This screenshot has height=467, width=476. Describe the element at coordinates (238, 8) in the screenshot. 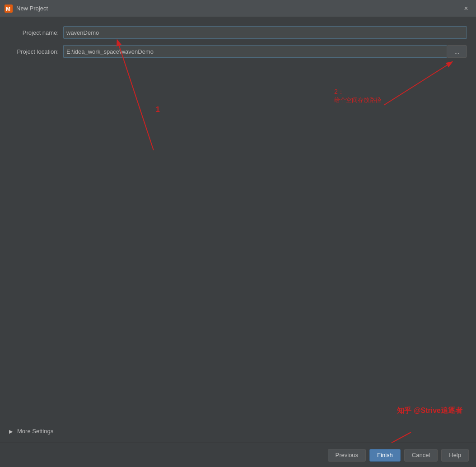

I see `dialog-title: New Project` at that location.